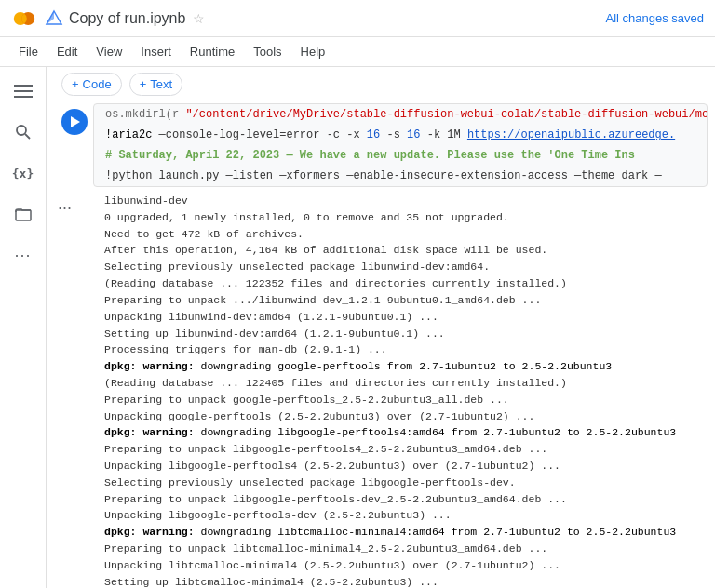  Describe the element at coordinates (143, 84) in the screenshot. I see `plus-text-icon: +` at that location.